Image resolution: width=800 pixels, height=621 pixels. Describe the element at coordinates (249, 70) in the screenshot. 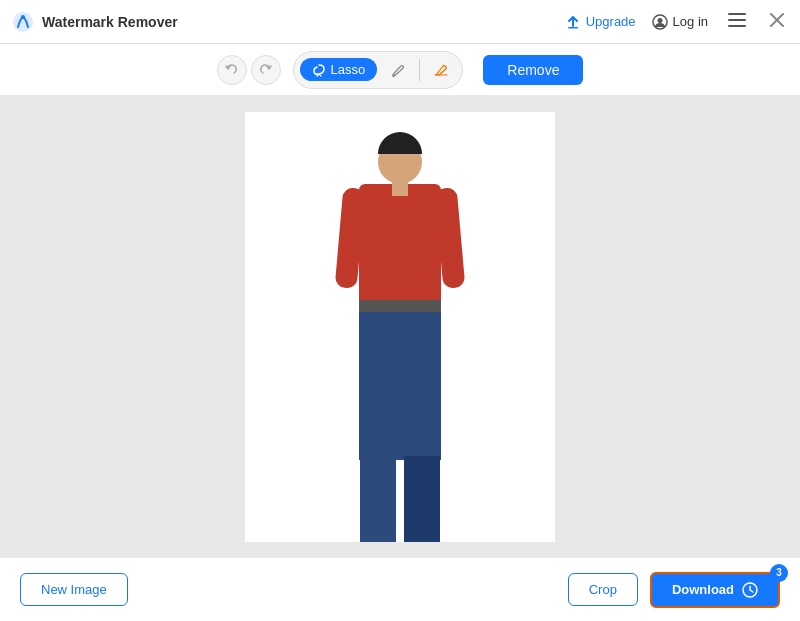

I see `nav-buttons` at that location.